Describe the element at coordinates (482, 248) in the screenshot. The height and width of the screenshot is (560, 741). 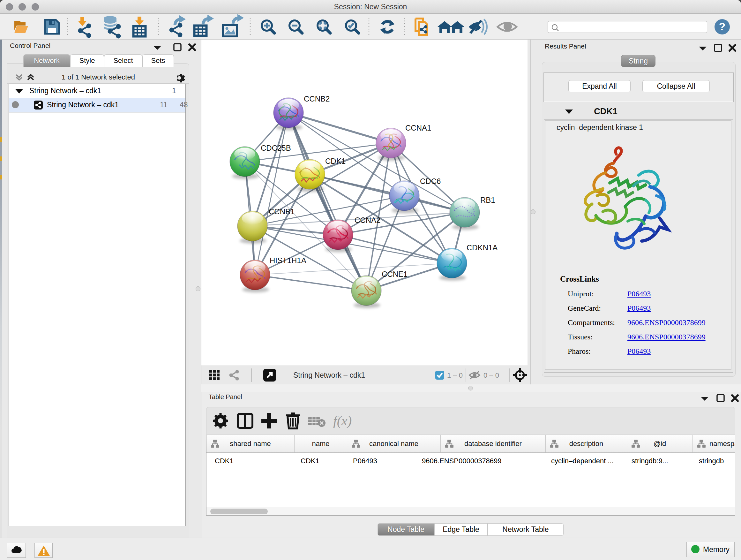
I see `svg-text: CDKN1A` at that location.